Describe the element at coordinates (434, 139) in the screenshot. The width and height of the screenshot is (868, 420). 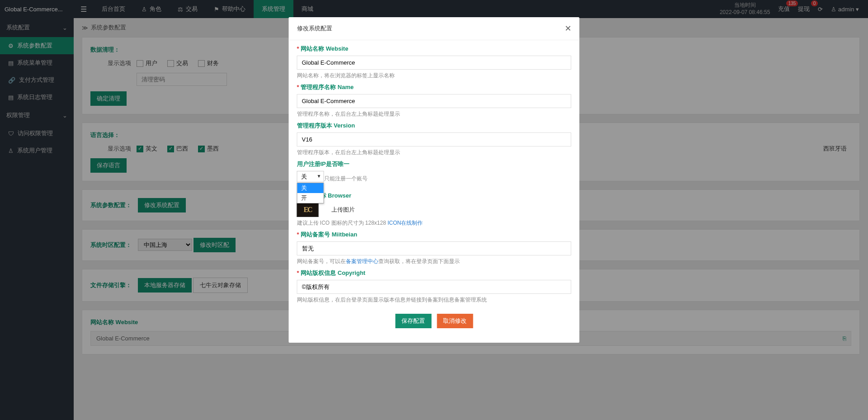
I see `version-input` at that location.